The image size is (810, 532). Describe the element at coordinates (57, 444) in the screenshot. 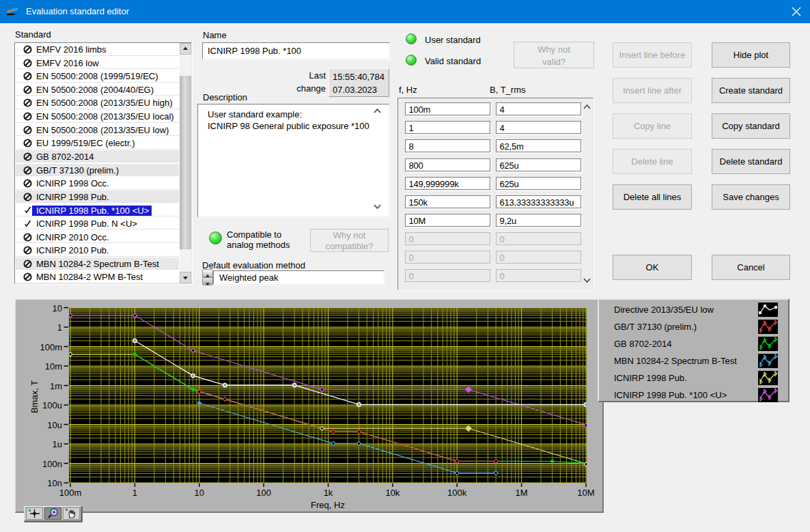

I see `svg-text: 1u` at that location.